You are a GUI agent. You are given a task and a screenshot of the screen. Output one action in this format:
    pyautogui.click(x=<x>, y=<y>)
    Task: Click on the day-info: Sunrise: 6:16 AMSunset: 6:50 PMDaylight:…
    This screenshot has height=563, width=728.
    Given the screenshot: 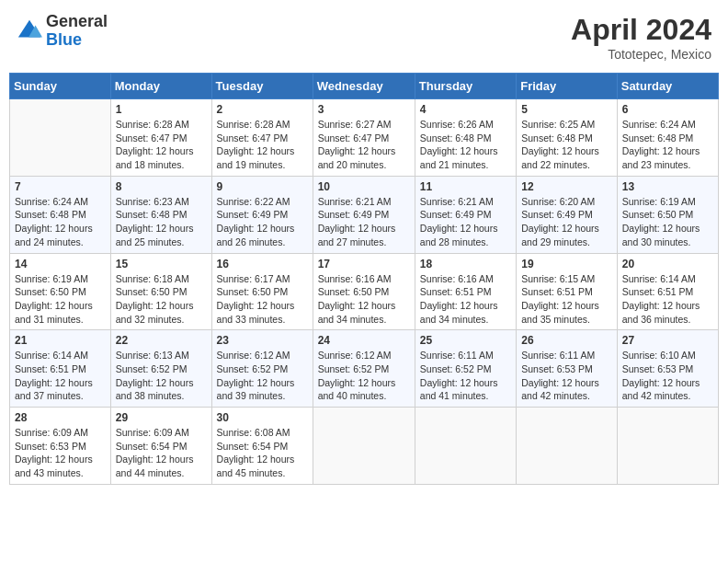 What is the action you would take?
    pyautogui.click(x=364, y=300)
    